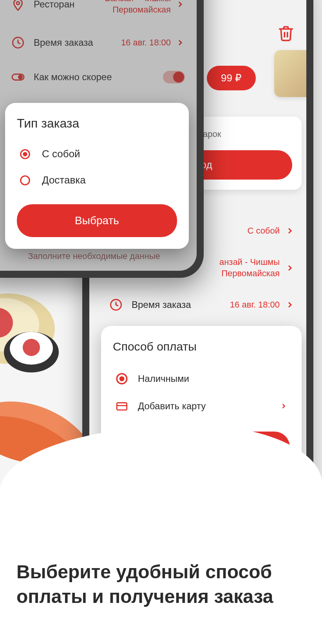  Describe the element at coordinates (64, 180) in the screenshot. I see `option-label: Доставка` at that location.